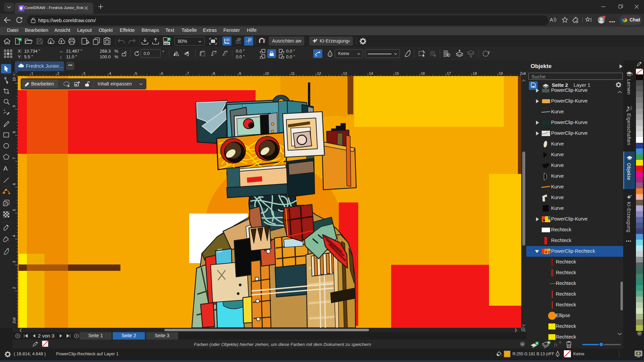  What do you see at coordinates (32, 73) in the screenshot?
I see `svg-text: 1` at bounding box center [32, 73].